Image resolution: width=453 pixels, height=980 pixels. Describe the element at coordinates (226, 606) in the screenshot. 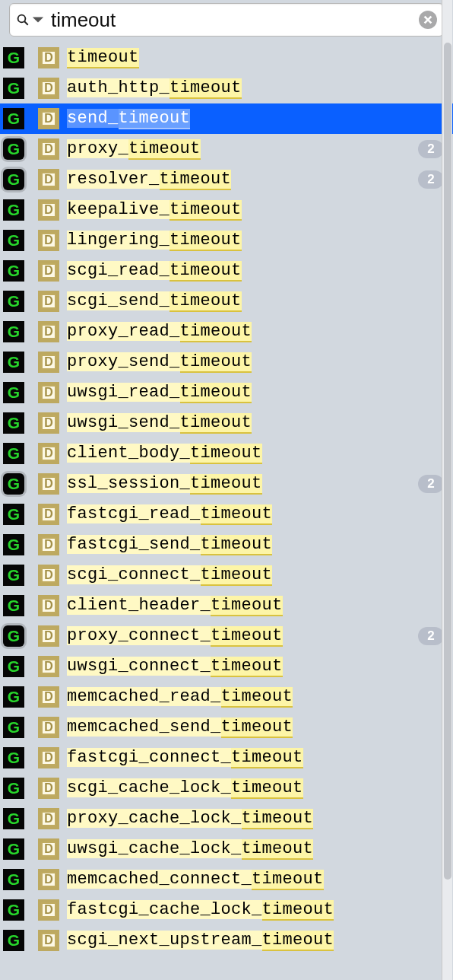

I see `list-item: GDclient_header_timeout` at that location.